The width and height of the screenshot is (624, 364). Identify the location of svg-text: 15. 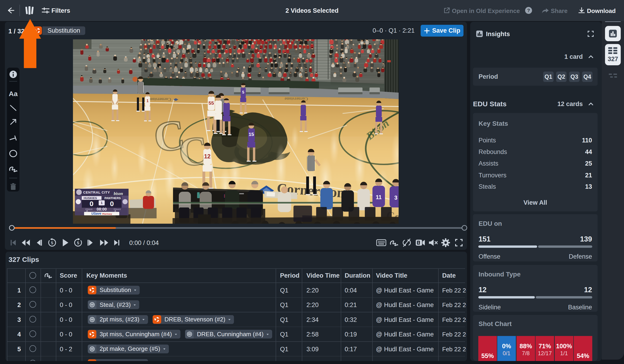
(251, 134).